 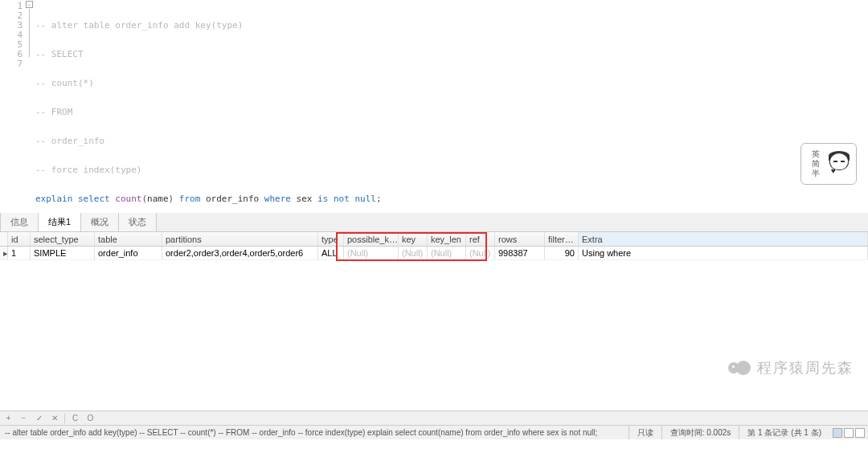 What do you see at coordinates (723, 239) in the screenshot?
I see `col-extra: Extra` at bounding box center [723, 239].